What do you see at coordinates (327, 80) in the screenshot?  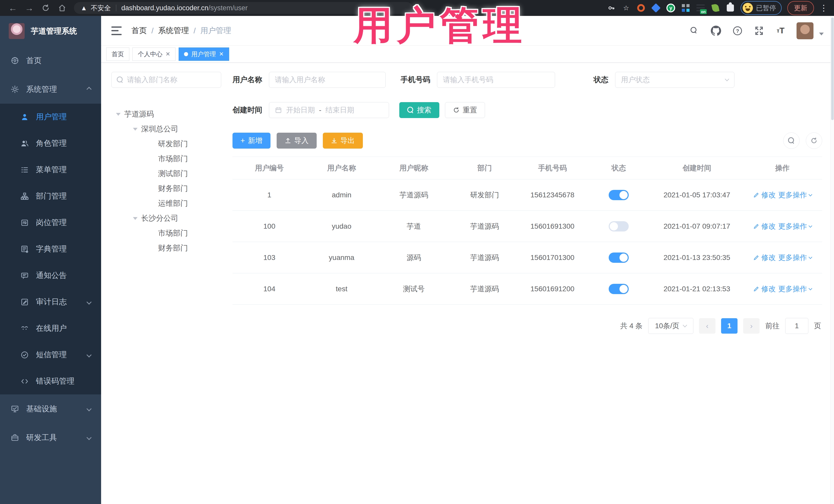 I see `username-input` at bounding box center [327, 80].